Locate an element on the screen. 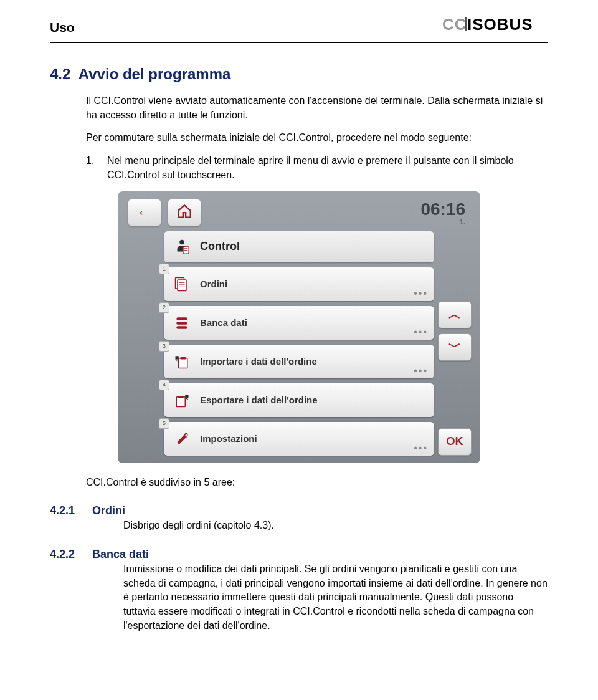  menu-item-impostazioni: 5 Impostazioni ••• is located at coordinates (299, 439).